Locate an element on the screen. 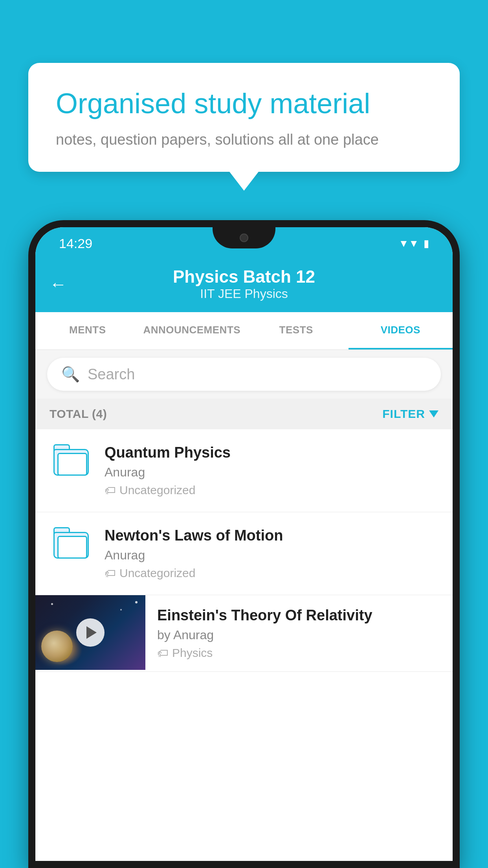 This screenshot has width=488, height=868. tab-tests: TESTS is located at coordinates (296, 331).